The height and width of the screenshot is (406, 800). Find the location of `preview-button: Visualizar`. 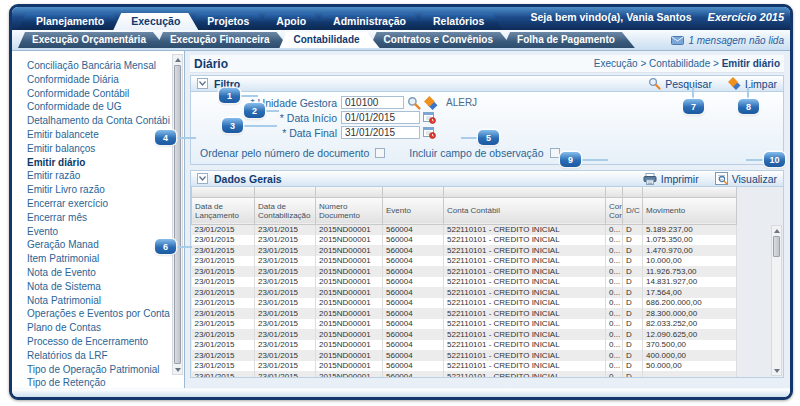

preview-button: Visualizar is located at coordinates (746, 178).